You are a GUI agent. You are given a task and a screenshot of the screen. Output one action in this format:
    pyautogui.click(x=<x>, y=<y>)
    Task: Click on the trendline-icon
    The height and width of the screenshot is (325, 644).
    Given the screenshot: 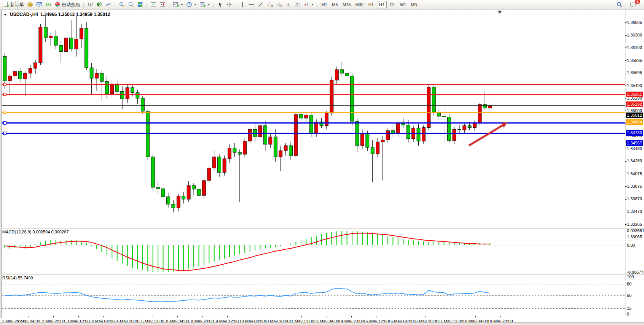 What is the action you would take?
    pyautogui.click(x=261, y=5)
    